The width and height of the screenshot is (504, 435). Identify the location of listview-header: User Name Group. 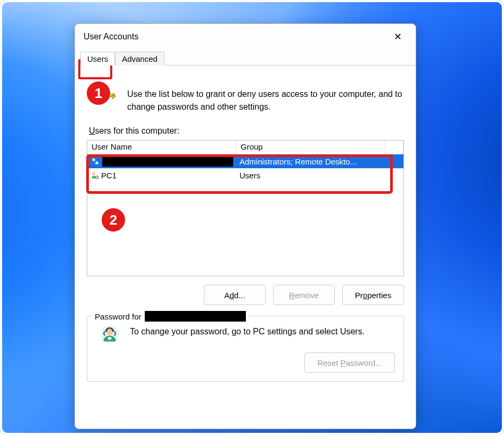
(245, 147).